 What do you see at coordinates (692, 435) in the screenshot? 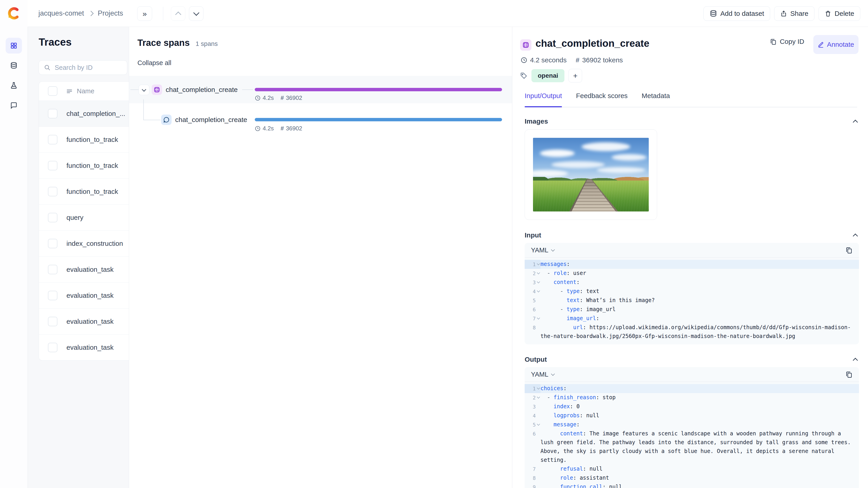
I see `yaml-content: 1choices:2 - finish_reason: stop3 index:…` at bounding box center [692, 435].